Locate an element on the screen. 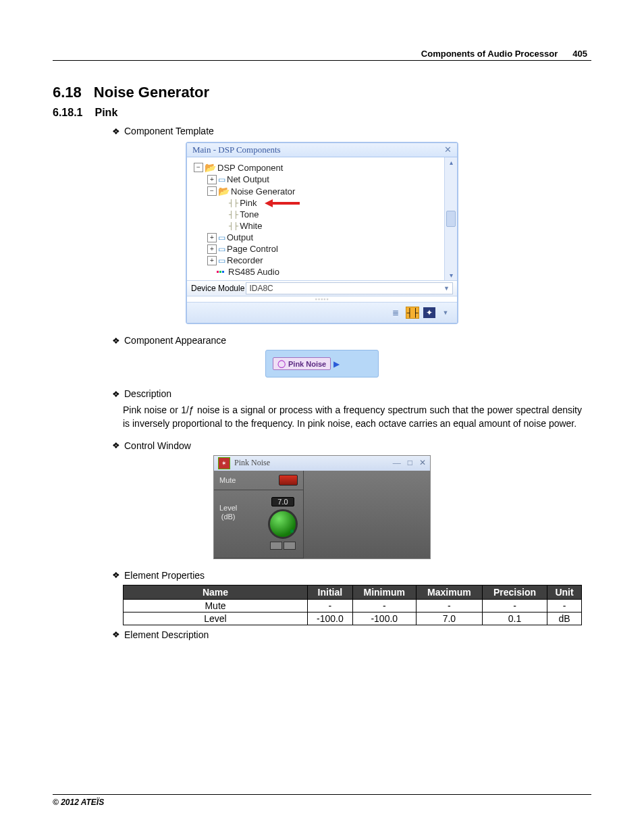 This screenshot has height=834, width=644. bullet-control-window: ❖ Control Window is located at coordinates (352, 446).